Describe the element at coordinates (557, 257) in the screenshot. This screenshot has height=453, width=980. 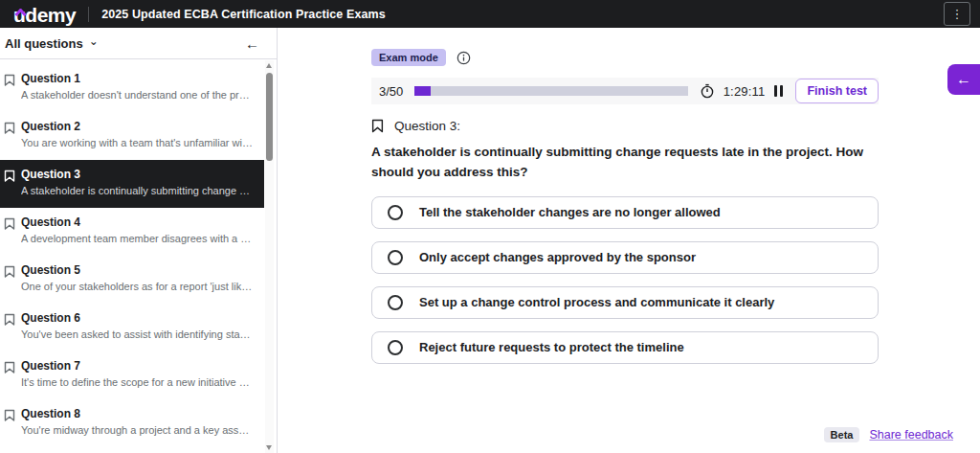
I see `answer-option-label: Only accept changes approved by the spon…` at that location.